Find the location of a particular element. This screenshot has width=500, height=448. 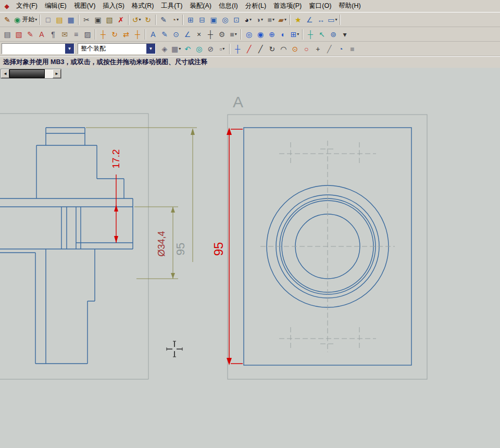

hatch-icon: ▨ is located at coordinates (88, 34).